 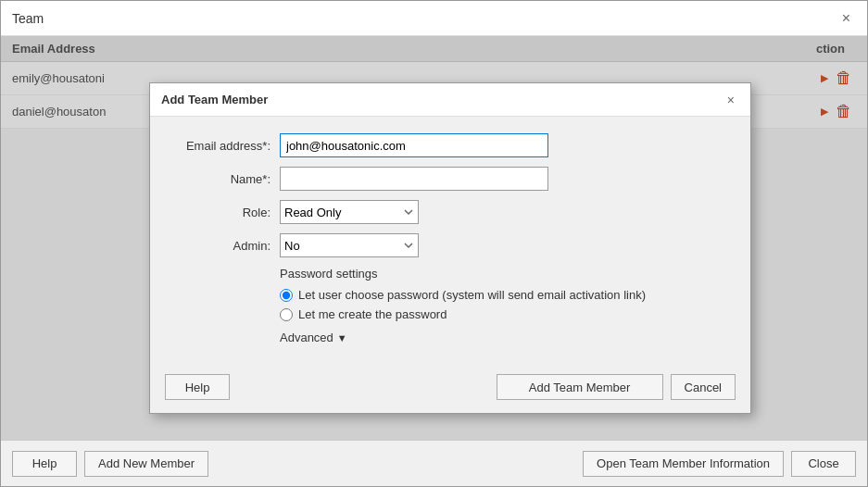 I want to click on modal-footer: Help Add Team Member Cancel, so click(x=450, y=390).